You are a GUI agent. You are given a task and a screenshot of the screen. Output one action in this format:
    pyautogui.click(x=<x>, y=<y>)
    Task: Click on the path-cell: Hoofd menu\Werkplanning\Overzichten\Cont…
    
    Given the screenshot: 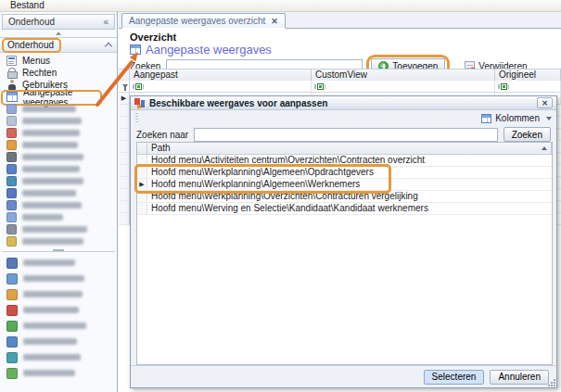 What is the action you would take?
    pyautogui.click(x=350, y=196)
    